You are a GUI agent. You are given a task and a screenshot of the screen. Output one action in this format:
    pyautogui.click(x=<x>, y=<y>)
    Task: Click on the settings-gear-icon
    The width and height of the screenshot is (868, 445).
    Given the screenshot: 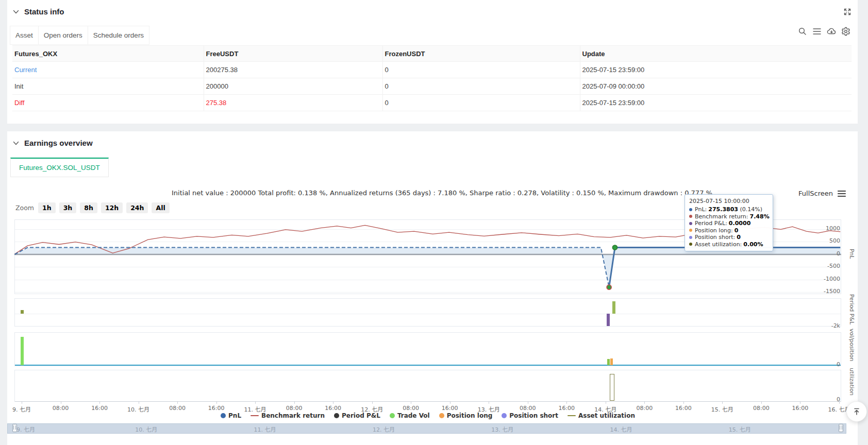 What is the action you would take?
    pyautogui.click(x=846, y=31)
    